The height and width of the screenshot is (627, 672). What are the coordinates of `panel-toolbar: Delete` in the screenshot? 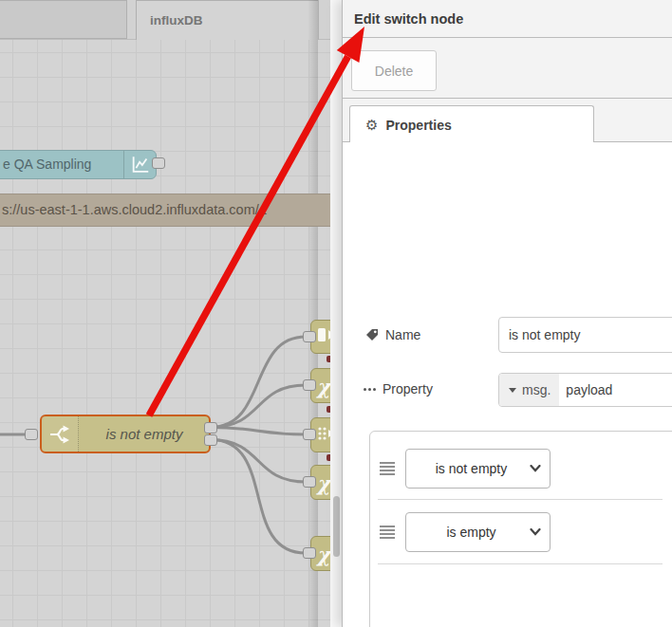 It's located at (507, 68).